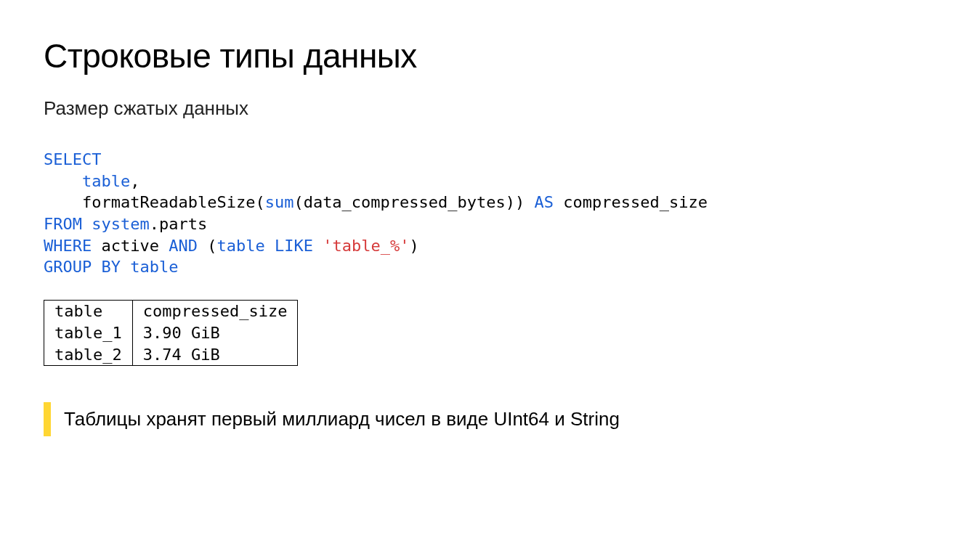 The width and height of the screenshot is (980, 551). What do you see at coordinates (414, 245) in the screenshot?
I see `paren-close: )` at bounding box center [414, 245].